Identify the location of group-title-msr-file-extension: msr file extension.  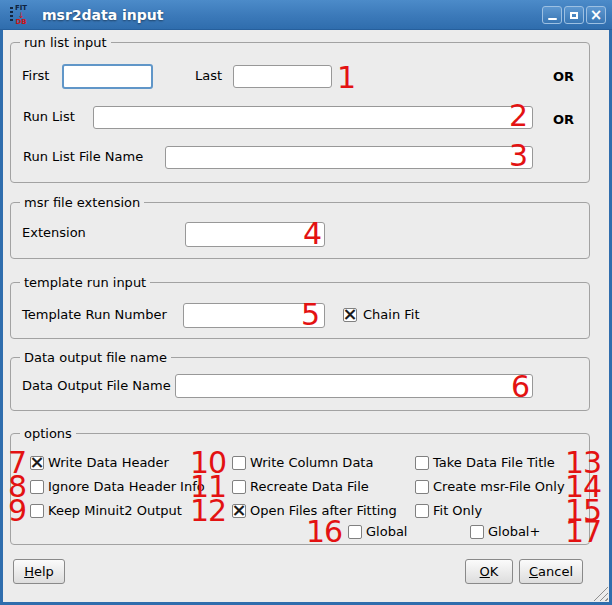
(82, 202).